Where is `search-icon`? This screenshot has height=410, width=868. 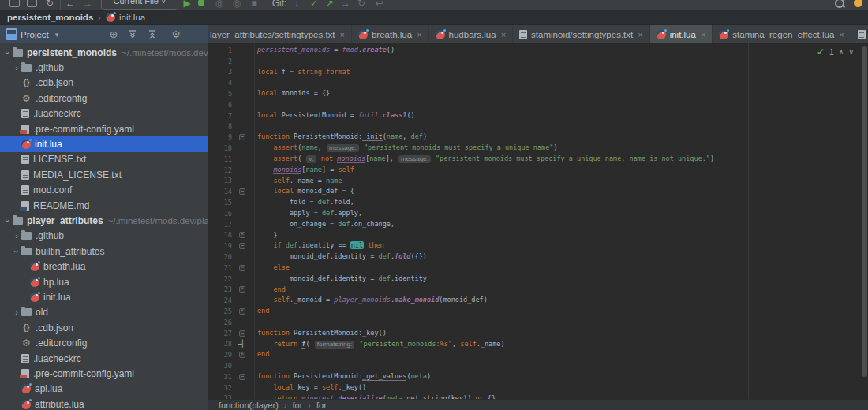
search-icon is located at coordinates (840, 4).